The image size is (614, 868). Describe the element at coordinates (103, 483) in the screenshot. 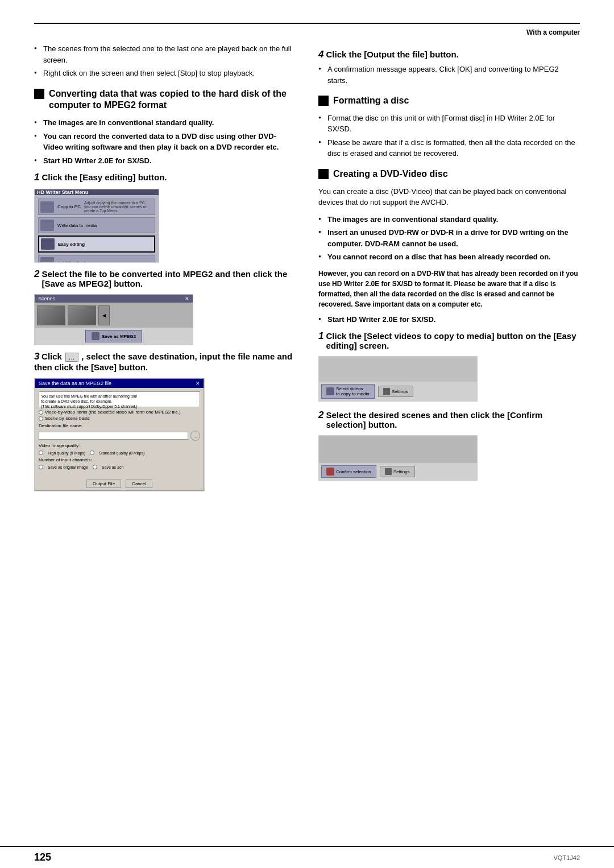

I see `dialog-output-btn: Output File` at that location.